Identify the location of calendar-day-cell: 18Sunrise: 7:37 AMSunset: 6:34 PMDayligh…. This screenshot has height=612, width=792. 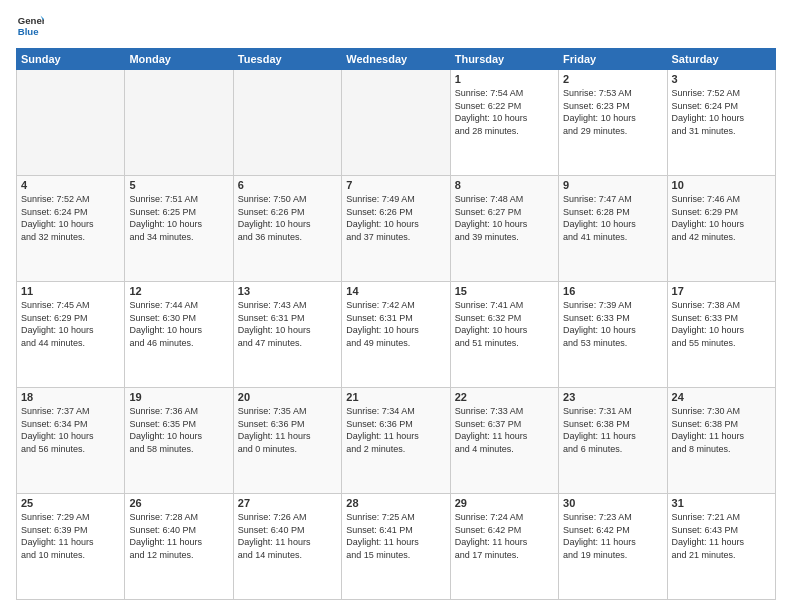
(71, 441).